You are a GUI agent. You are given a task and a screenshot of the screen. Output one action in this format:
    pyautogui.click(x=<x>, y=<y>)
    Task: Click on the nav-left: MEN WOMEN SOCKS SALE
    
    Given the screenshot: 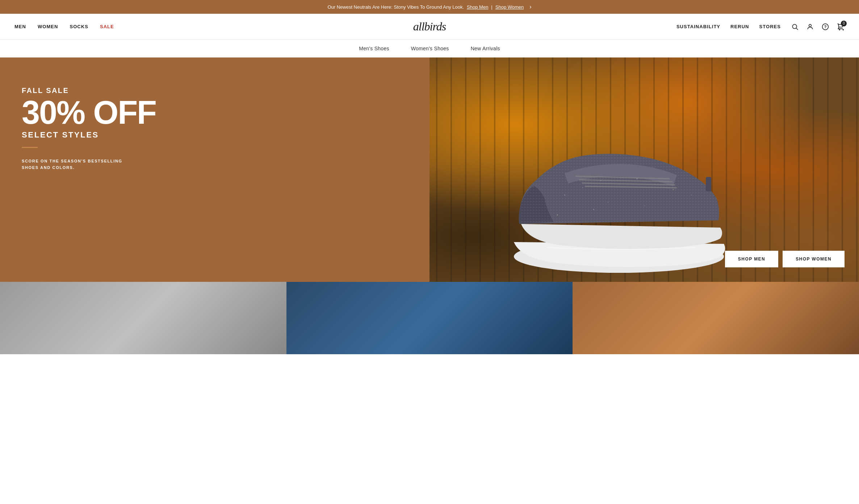 What is the action you would take?
    pyautogui.click(x=153, y=27)
    